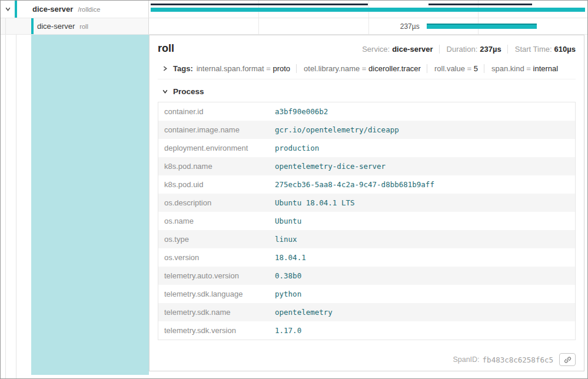  I want to click on tag-key: otel.library.name, so click(336, 68).